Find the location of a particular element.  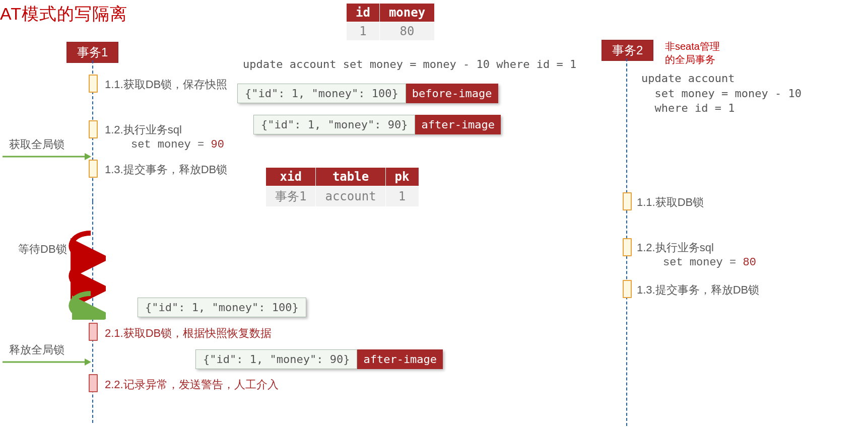

th-xid: xid is located at coordinates (291, 177).